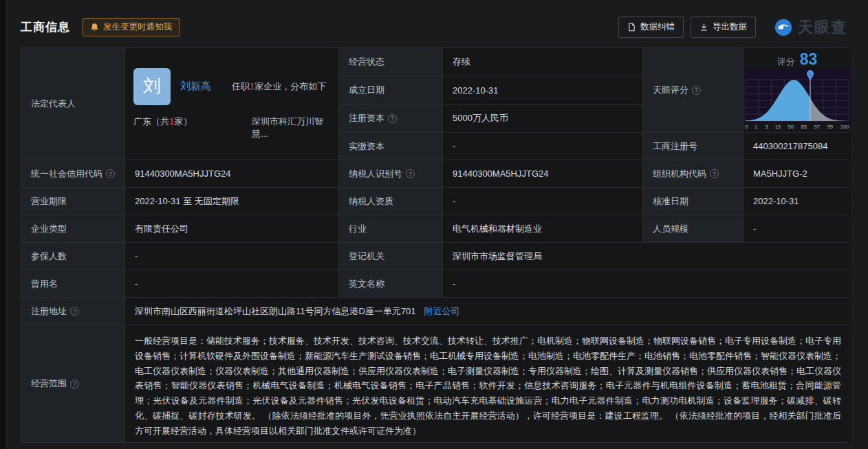 The height and width of the screenshot is (449, 868). I want to click on field-label-registered-address: 注册地址?, so click(73, 311).